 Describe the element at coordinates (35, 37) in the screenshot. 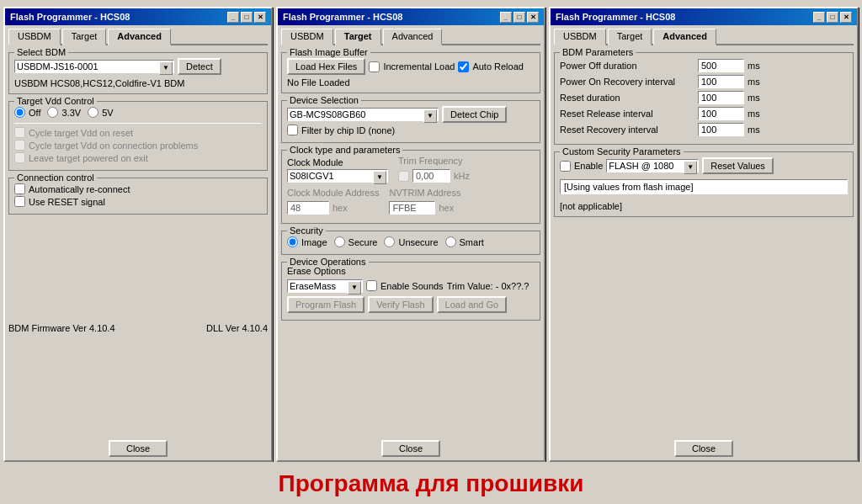

I see `tab-usbdm-1: USBDM` at that location.